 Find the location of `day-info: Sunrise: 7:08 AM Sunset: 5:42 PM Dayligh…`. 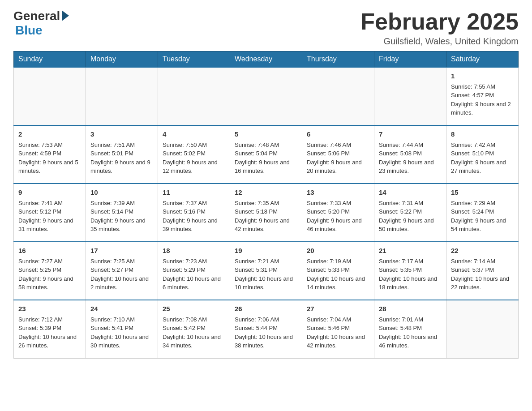

day-info: Sunrise: 7:08 AM Sunset: 5:42 PM Dayligh… is located at coordinates (194, 333).